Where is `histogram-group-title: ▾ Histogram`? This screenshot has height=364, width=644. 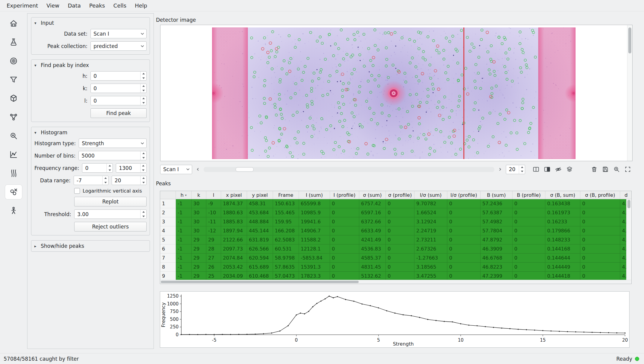
histogram-group-title: ▾ Histogram is located at coordinates (90, 133).